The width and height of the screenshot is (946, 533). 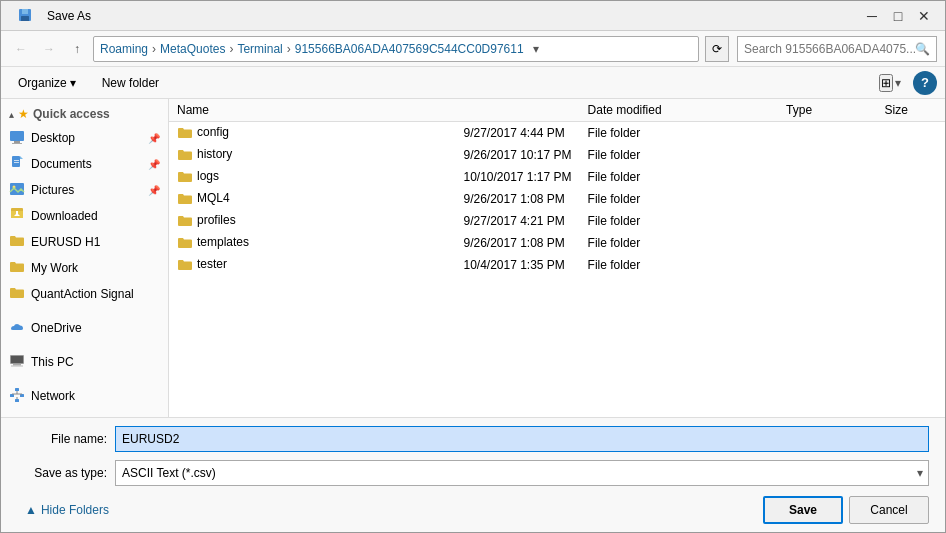 What do you see at coordinates (557, 199) in the screenshot?
I see `table-row: MQL4 9/26/2017 1:08 PM File folder` at bounding box center [557, 199].